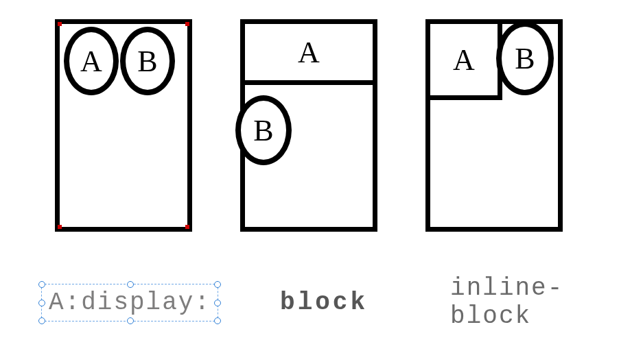 Image resolution: width=643 pixels, height=364 pixels. What do you see at coordinates (130, 303) in the screenshot?
I see `caption-a-display-selected: A:display:` at bounding box center [130, 303].